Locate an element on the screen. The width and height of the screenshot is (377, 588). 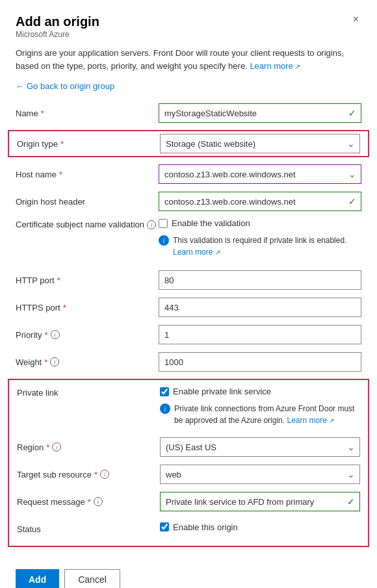
private-link-info-box: i Private link connections from Azure Fr… is located at coordinates (260, 415).